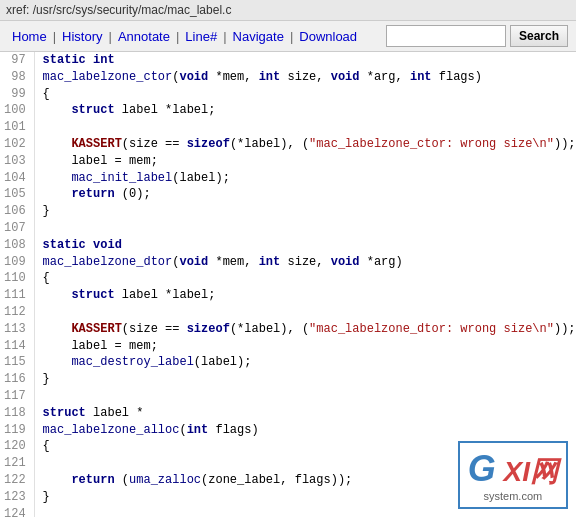 The width and height of the screenshot is (576, 525). What do you see at coordinates (17, 498) in the screenshot?
I see `line-number: 123` at bounding box center [17, 498].